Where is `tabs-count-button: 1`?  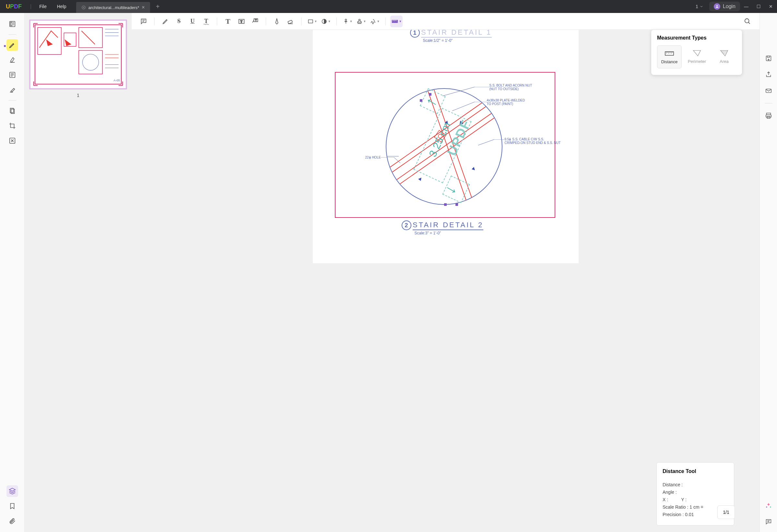 tabs-count-button: 1 is located at coordinates (699, 7).